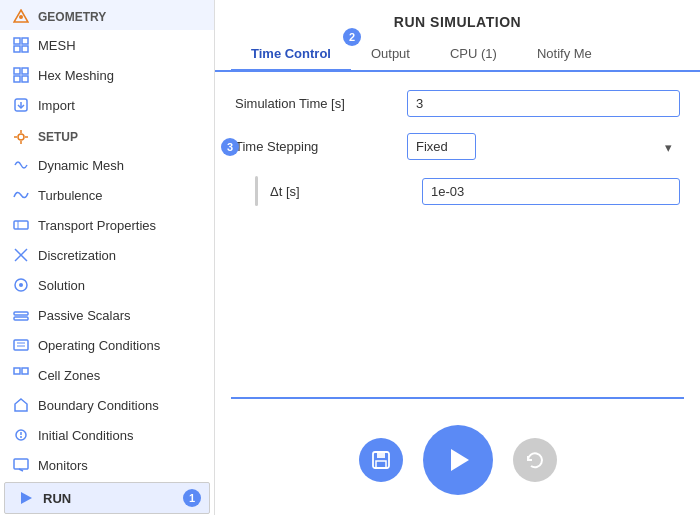  Describe the element at coordinates (564, 55) in the screenshot. I see `tab-notify-me: Notify Me` at that location.